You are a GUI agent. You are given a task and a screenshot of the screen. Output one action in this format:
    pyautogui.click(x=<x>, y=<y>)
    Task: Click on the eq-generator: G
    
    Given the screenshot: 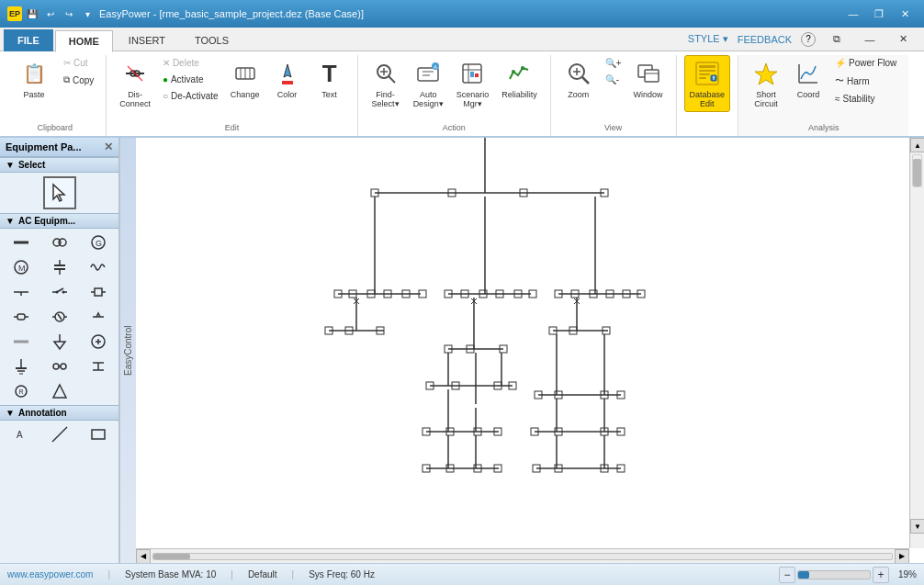 What is the action you would take?
    pyautogui.click(x=97, y=242)
    